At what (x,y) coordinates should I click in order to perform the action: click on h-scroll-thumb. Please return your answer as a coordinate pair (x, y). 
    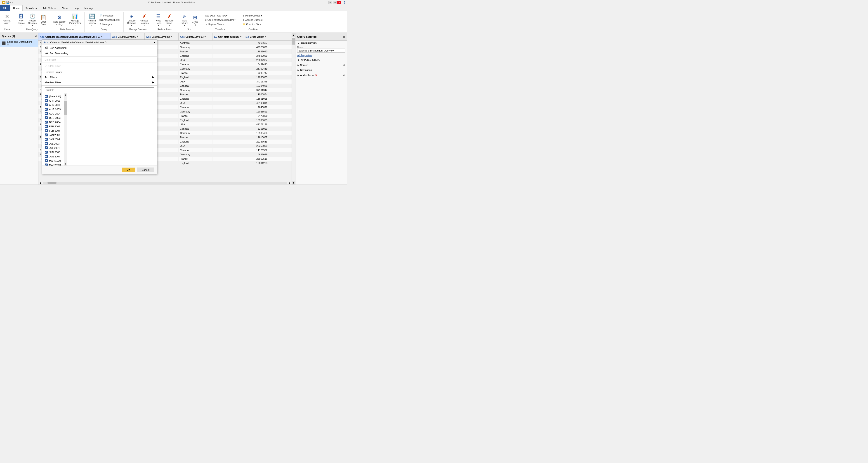
    Looking at the image, I should click on (52, 183).